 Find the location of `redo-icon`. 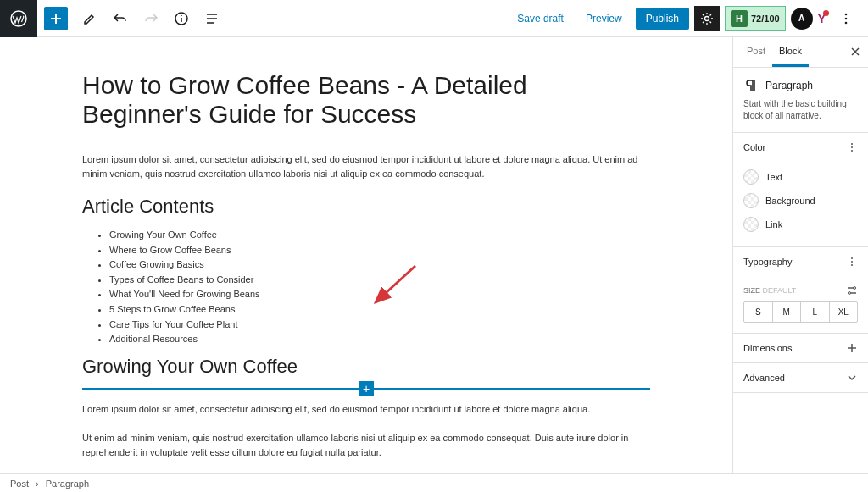

redo-icon is located at coordinates (151, 19).